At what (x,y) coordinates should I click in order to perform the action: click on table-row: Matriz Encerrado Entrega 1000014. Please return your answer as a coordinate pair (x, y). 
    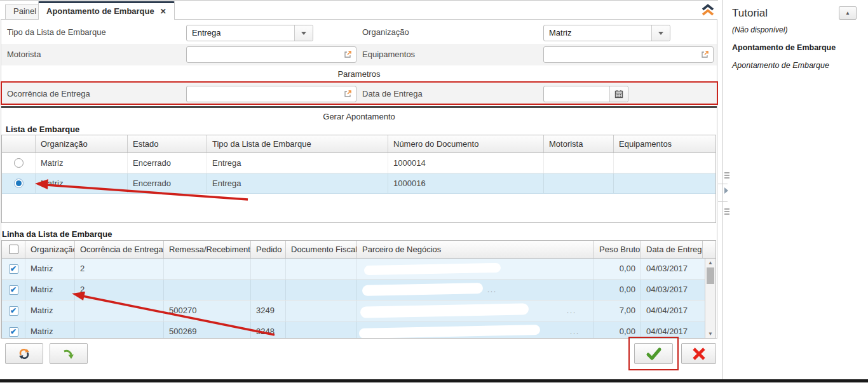
    Looking at the image, I should click on (358, 163).